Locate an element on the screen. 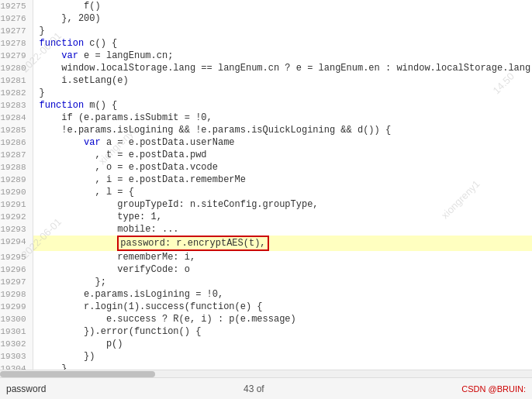 Image resolution: width=532 pixels, height=399 pixels. table-row: 19291 groupTypeId: n.siteConfig.groupTyp… is located at coordinates (266, 205).